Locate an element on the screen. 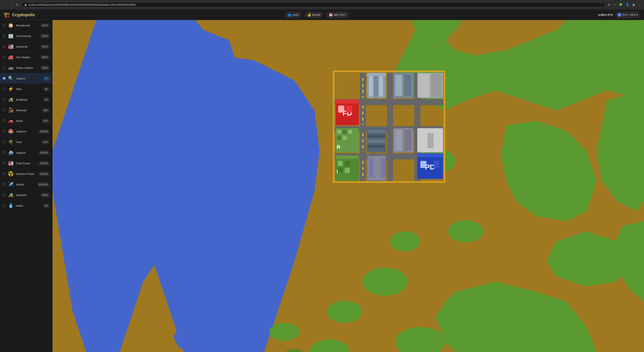 The width and height of the screenshot is (644, 352). radio-stadium is located at coordinates (4, 131).